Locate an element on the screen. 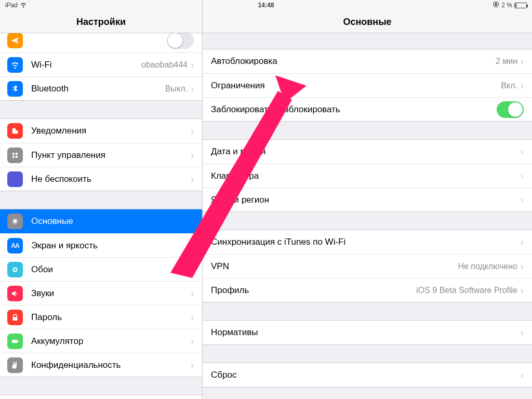  sidebar-item-label: Аккумулятор is located at coordinates (111, 341).